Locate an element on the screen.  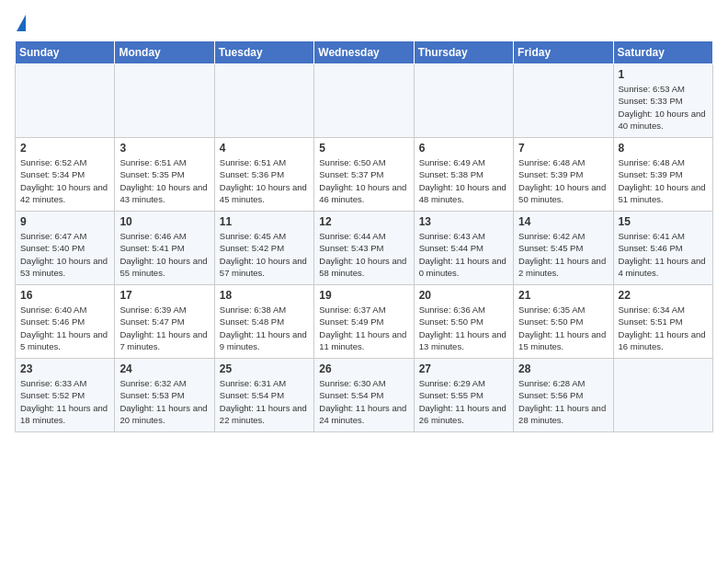
day-number: 6 is located at coordinates (463, 148).